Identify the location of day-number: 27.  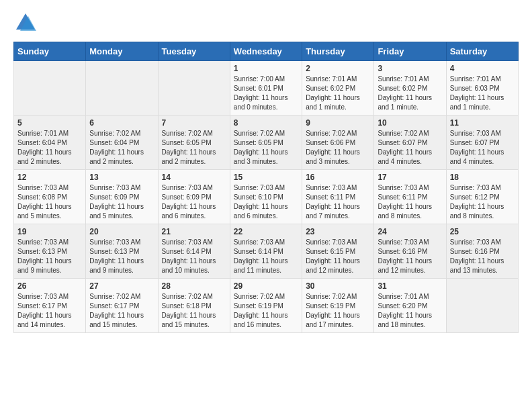
(122, 286).